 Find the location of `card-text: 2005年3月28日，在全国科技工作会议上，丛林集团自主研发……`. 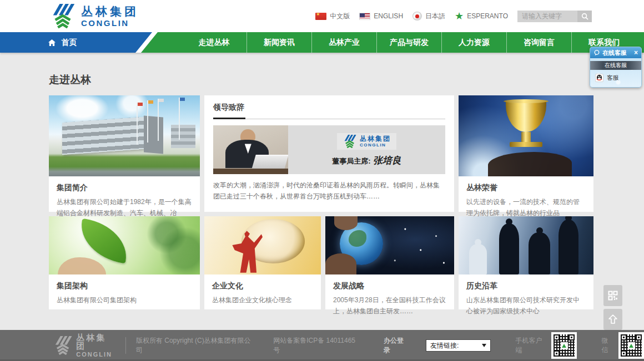

card-text: 2005年3月28日，在全国科技工作会议上，丛林集团自主研发…… is located at coordinates (390, 306).